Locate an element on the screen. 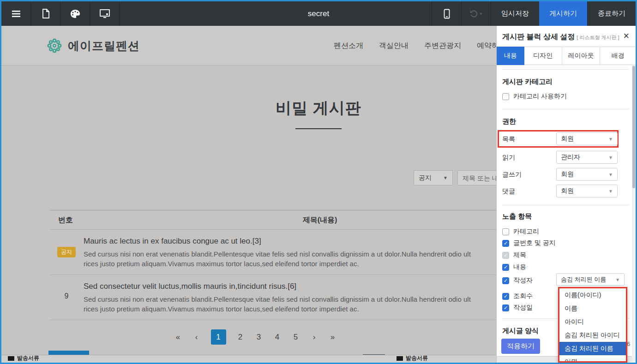 This screenshot has width=637, height=364. dropdown-option: 숨김 처리된 아이디 is located at coordinates (593, 335).